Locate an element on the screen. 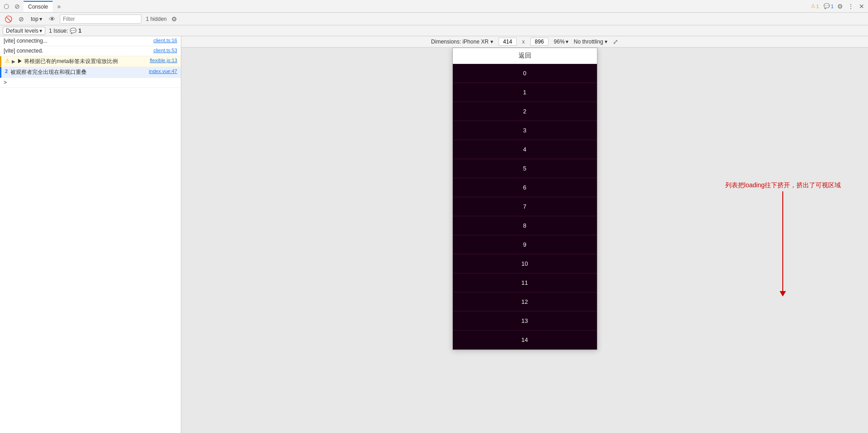 The height and width of the screenshot is (433, 868). inspect-element-icon: ⬡ is located at coordinates (6, 6).